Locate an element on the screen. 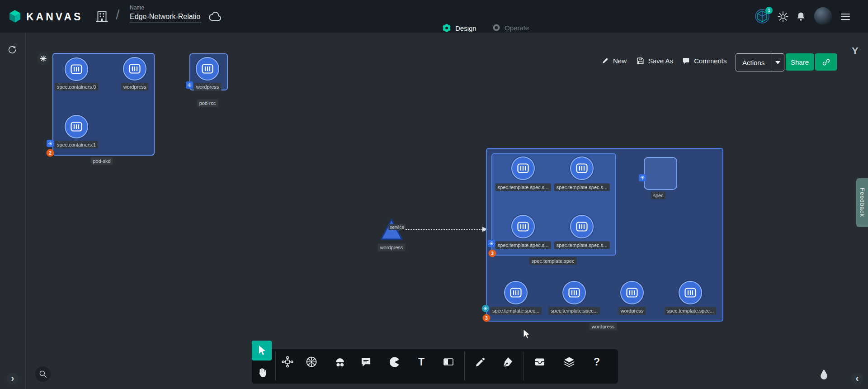  group-label: wordpress is located at coordinates (603, 327).